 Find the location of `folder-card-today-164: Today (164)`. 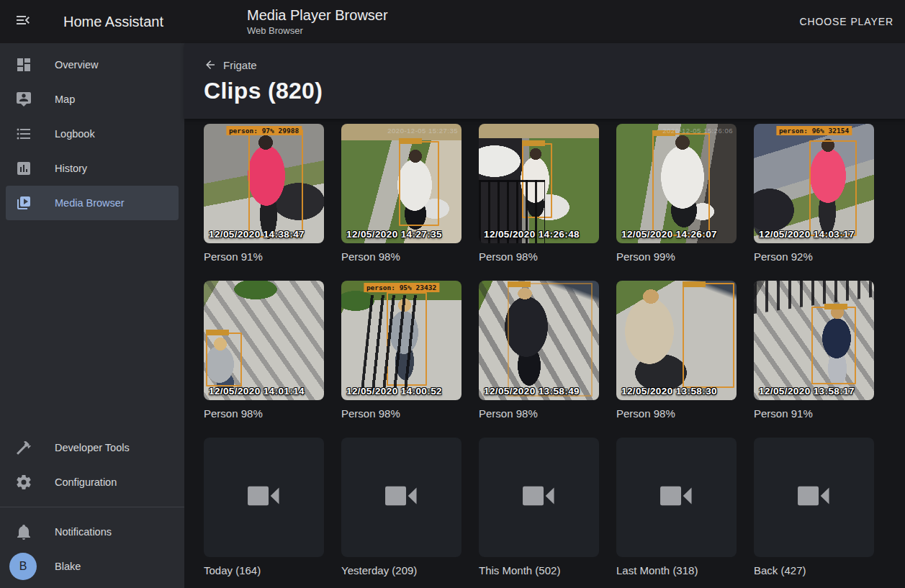

folder-card-today-164: Today (164) is located at coordinates (264, 507).